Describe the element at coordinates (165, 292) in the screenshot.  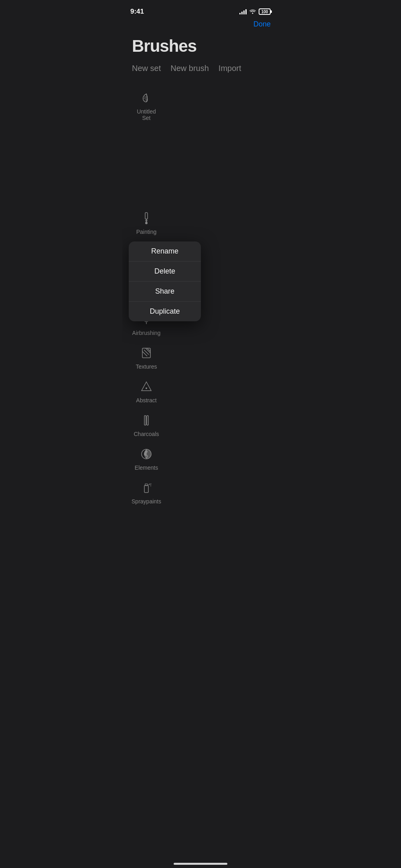
I see `context-menu-share: Share` at that location.